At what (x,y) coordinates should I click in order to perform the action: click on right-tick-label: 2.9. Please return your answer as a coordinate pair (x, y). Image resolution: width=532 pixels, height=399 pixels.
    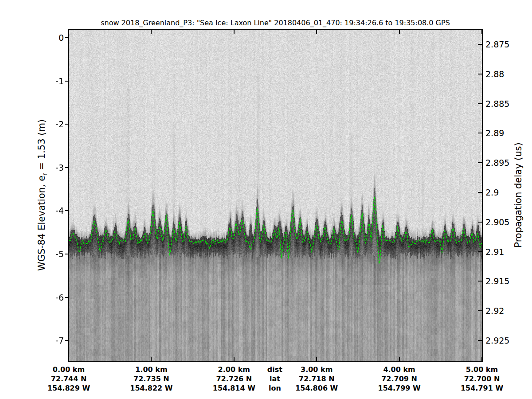
    Looking at the image, I should click on (501, 192).